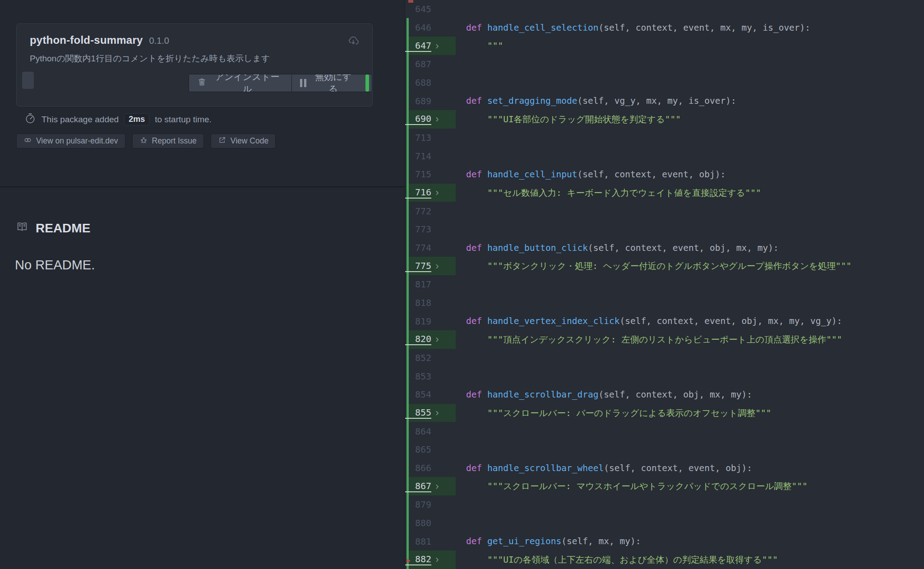  Describe the element at coordinates (418, 504) in the screenshot. I see `line-number: 879` at that location.